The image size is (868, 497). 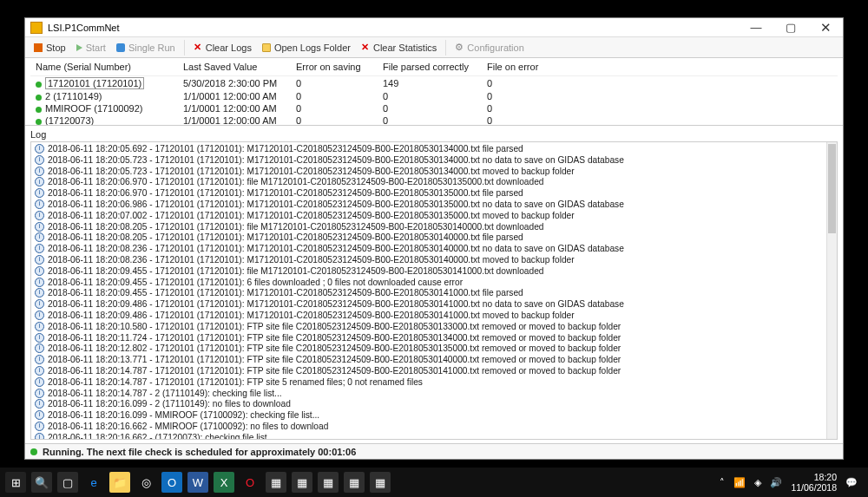 What do you see at coordinates (94, 482) in the screenshot?
I see `edge-icon: e` at bounding box center [94, 482].